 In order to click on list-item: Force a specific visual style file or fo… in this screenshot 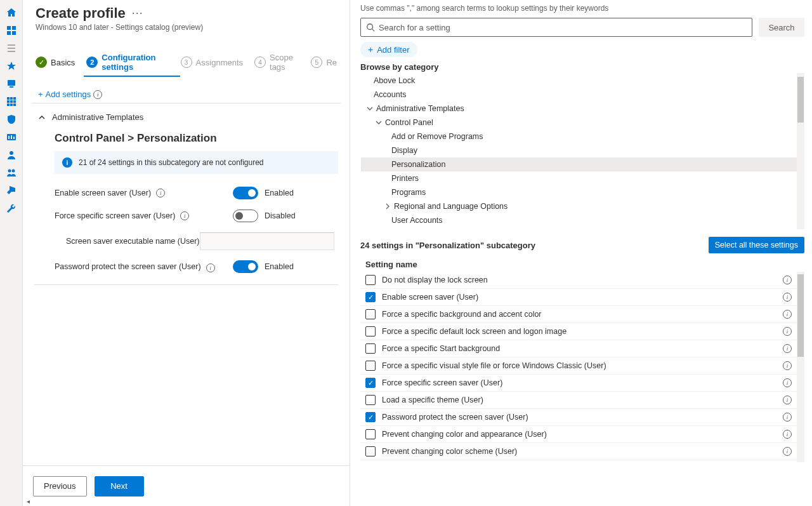, I will do `click(579, 366)`.